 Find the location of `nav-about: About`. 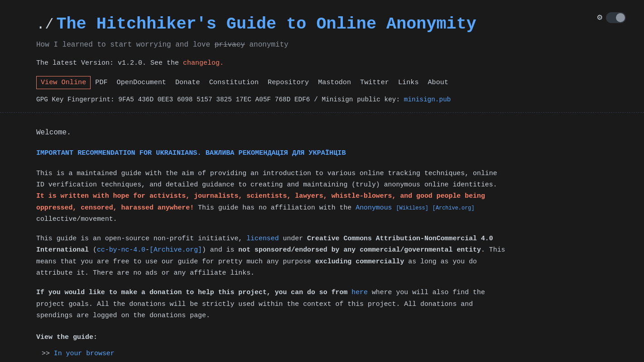

nav-about: About is located at coordinates (438, 82).